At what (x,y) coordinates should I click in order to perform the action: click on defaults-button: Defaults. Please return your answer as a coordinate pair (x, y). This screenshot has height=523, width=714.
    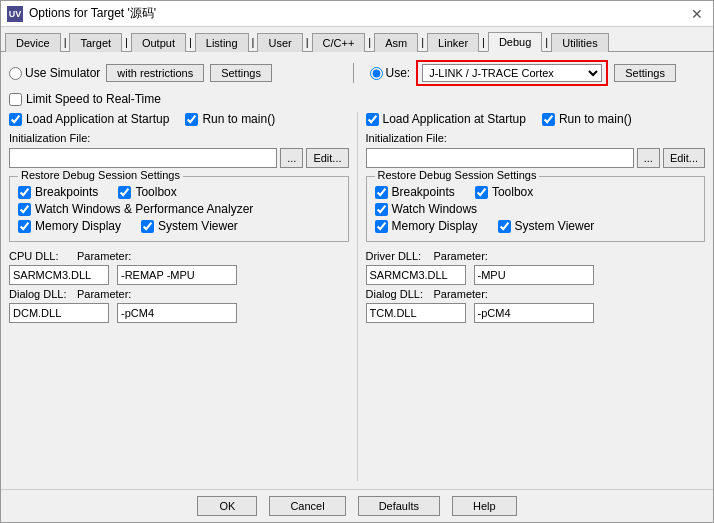
    Looking at the image, I should click on (399, 506).